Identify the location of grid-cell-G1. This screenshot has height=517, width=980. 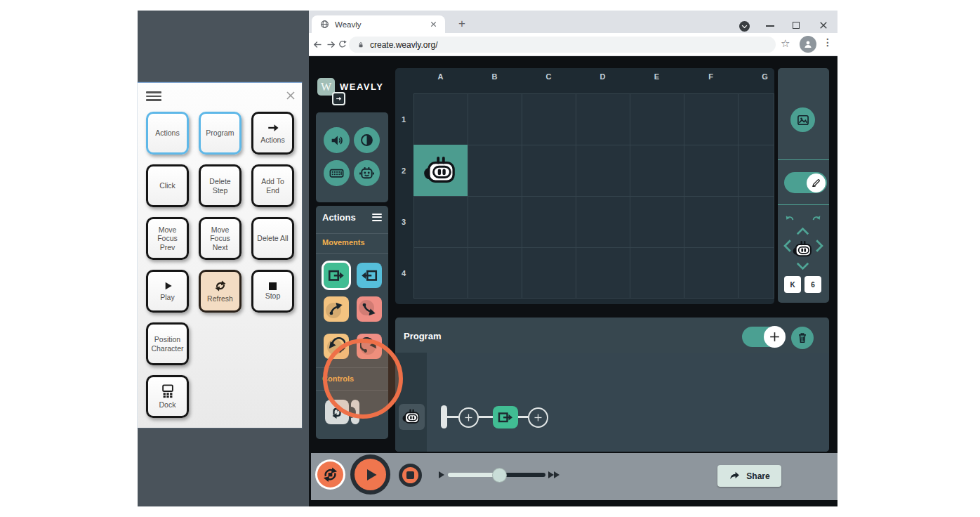
(757, 119).